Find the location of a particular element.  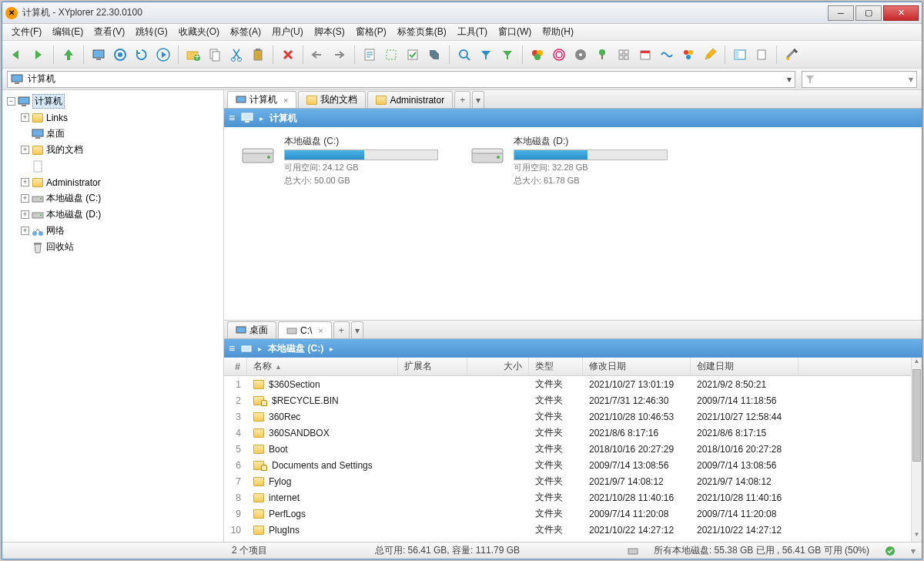

paste-icon is located at coordinates (258, 55).